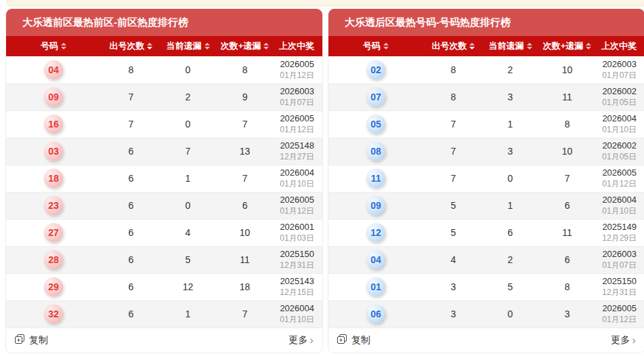 Image resolution: width=644 pixels, height=356 pixels. What do you see at coordinates (299, 151) in the screenshot?
I see `last-win-cell: 202514812月27日` at bounding box center [299, 151].